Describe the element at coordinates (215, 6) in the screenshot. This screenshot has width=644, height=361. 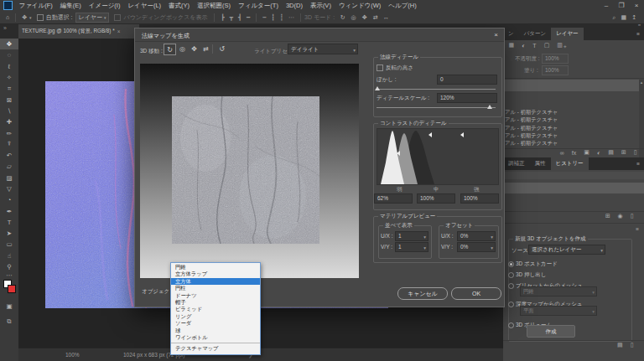
I see `menu-item: 選択範囲(S)` at that location.